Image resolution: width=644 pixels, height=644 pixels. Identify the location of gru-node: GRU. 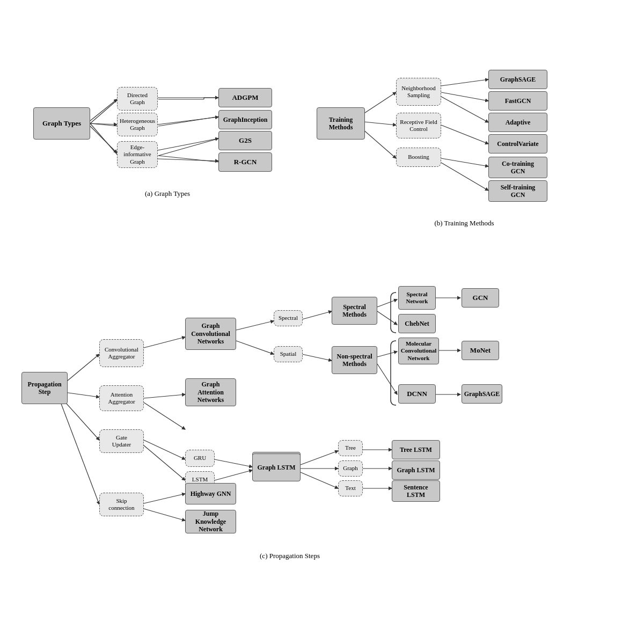
(200, 458).